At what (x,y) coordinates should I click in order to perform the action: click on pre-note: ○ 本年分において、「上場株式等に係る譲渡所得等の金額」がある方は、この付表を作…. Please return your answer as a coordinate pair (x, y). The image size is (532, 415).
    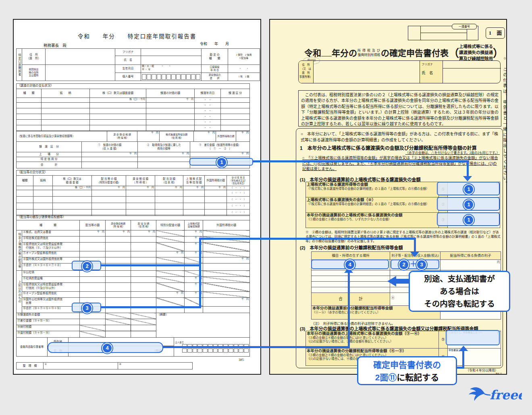
    Looking at the image, I should click on (400, 137).